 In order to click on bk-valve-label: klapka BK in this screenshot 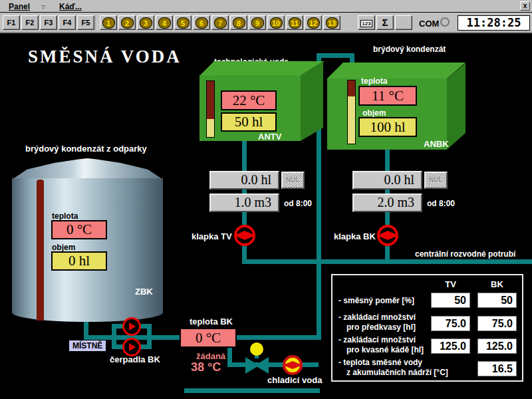, I will do `click(355, 237)`.